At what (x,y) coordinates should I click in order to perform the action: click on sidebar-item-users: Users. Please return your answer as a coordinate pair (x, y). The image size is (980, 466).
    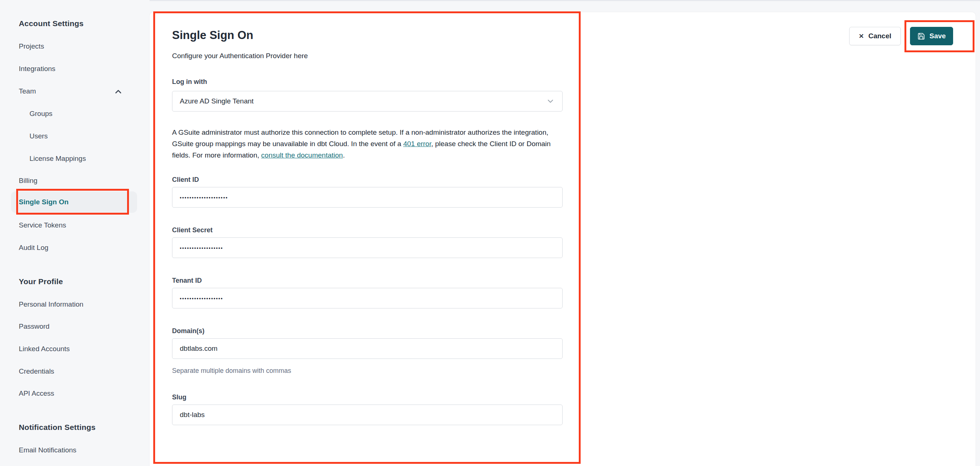
    Looking at the image, I should click on (39, 136).